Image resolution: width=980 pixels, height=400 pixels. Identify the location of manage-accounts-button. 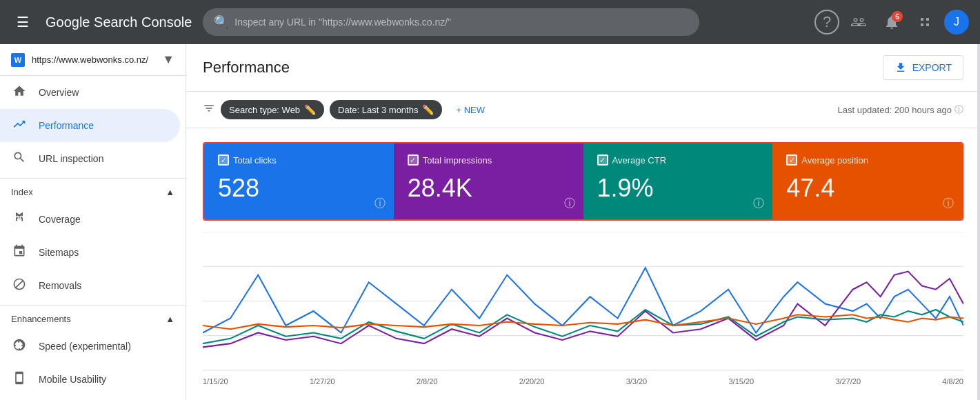
(859, 22).